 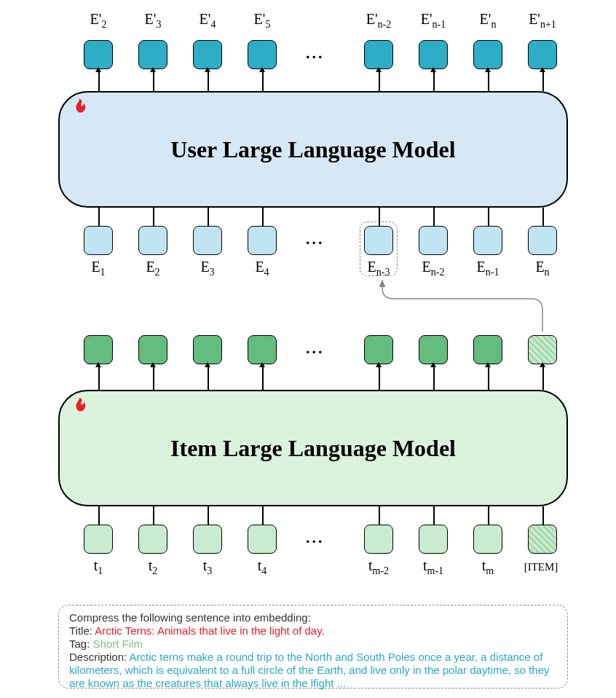 I want to click on output-embedding-label: E'5, so click(x=262, y=20).